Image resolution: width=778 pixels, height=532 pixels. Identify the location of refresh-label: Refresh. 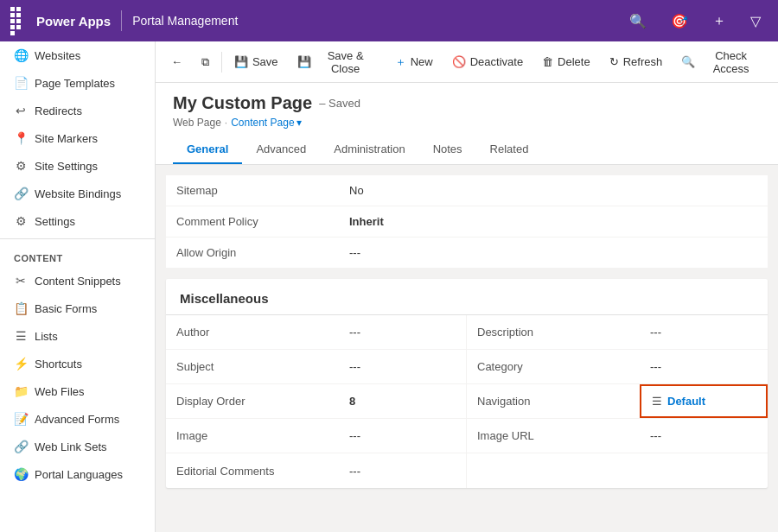
(643, 62).